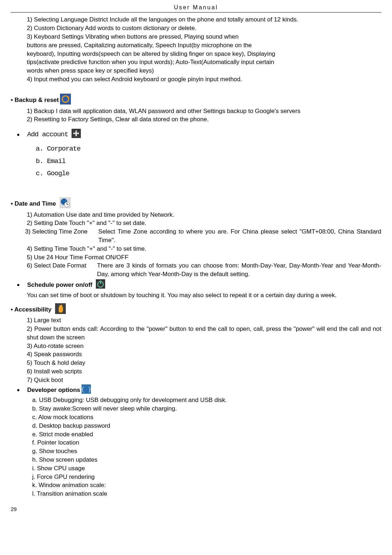 The width and height of the screenshot is (392, 555). Describe the element at coordinates (60, 285) in the screenshot. I see `schedule-power-heading: Schedule power on/off` at that location.